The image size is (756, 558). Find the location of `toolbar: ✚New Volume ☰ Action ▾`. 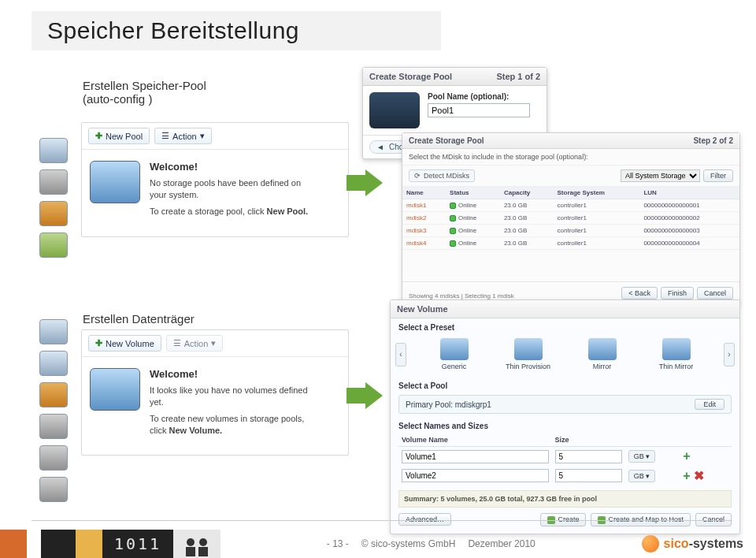

toolbar: ✚New Volume ☰ Action ▾ is located at coordinates (215, 344).